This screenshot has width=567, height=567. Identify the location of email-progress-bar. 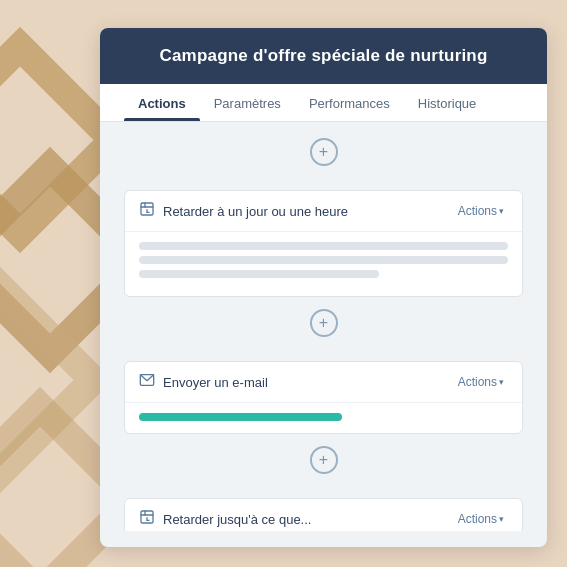
(240, 417).